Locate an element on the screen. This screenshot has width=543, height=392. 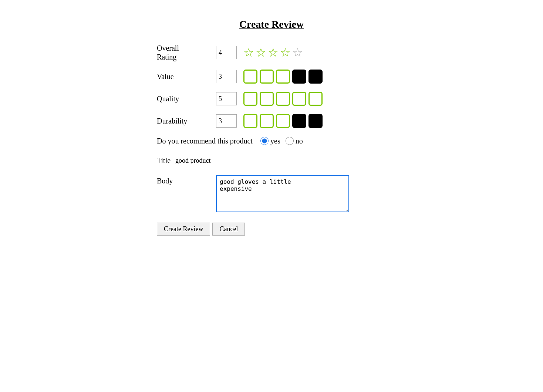
value-boxes is located at coordinates (283, 77).